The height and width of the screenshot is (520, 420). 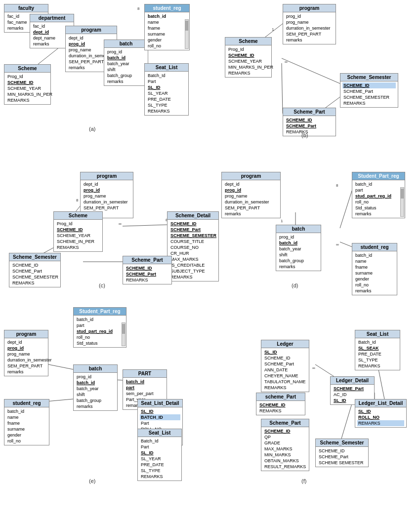 What do you see at coordinates (285, 370) in the screenshot?
I see `row: ANN_DATE` at bounding box center [285, 370].